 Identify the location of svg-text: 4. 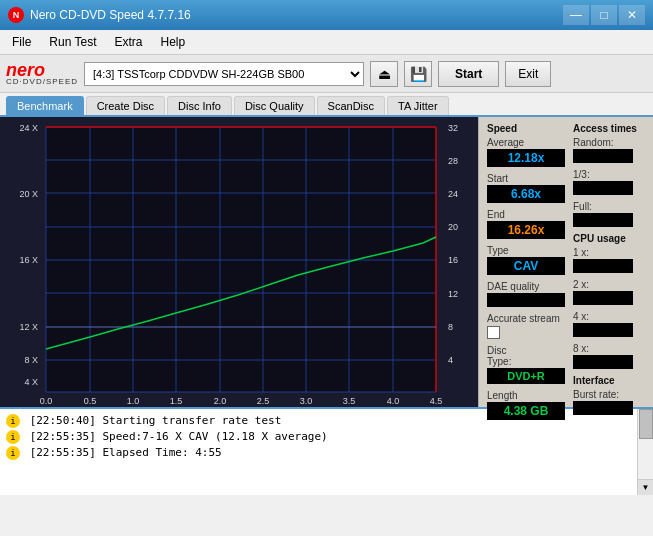
(450, 360).